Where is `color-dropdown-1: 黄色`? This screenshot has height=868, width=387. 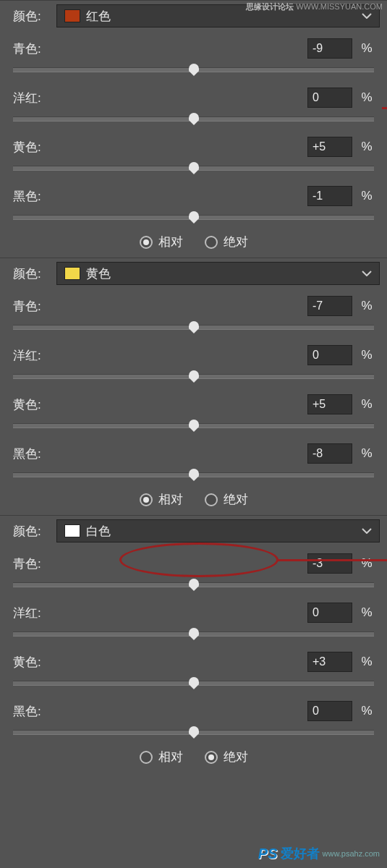
color-dropdown-1: 黄色 is located at coordinates (218, 273).